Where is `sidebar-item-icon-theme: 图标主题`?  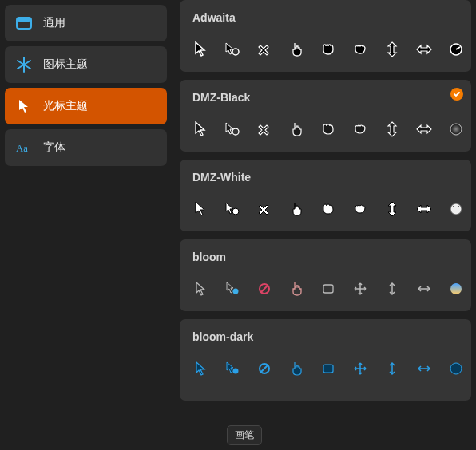
sidebar-item-icon-theme: 图标主题 is located at coordinates (86, 65).